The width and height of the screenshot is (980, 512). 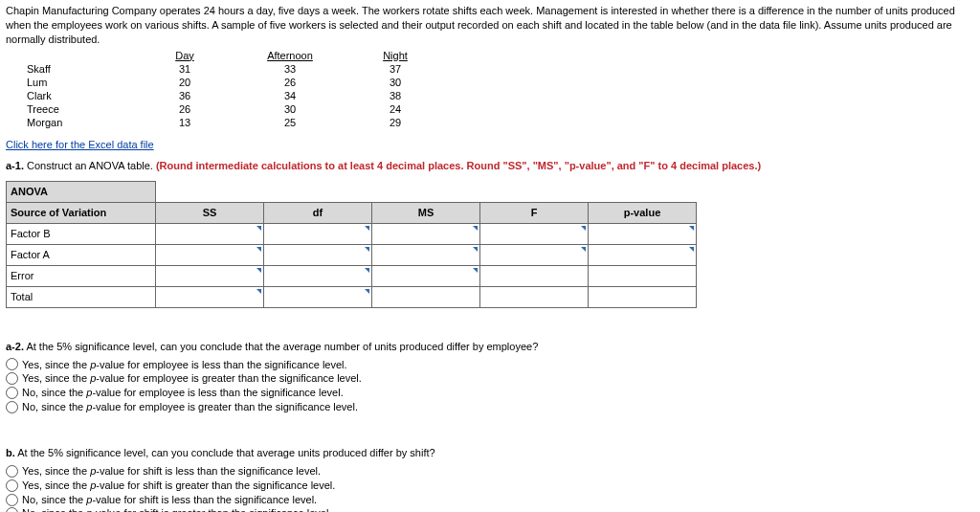 I want to click on option-label: Yes, since the p-value for employee is g…, so click(x=191, y=379).